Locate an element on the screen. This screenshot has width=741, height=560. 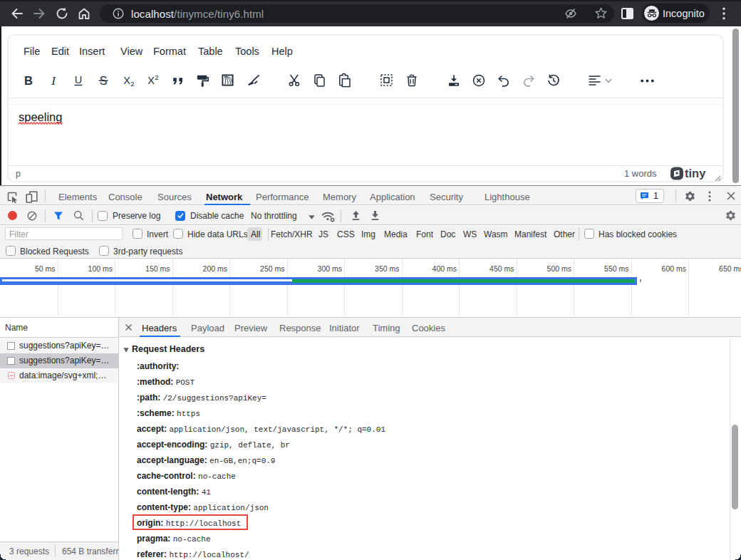
svg-text: U is located at coordinates (78, 80).